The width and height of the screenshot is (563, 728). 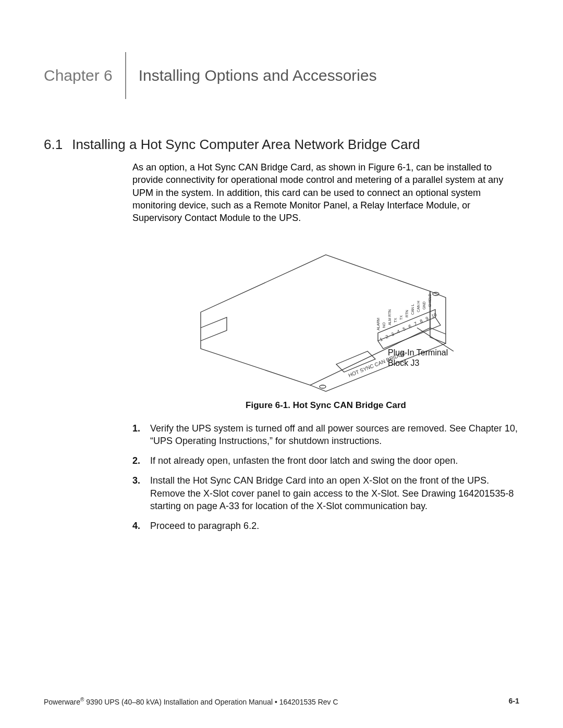 What do you see at coordinates (326, 477) in the screenshot?
I see `install-steps: 1. Verify the UPS system is turned off a…` at bounding box center [326, 477].